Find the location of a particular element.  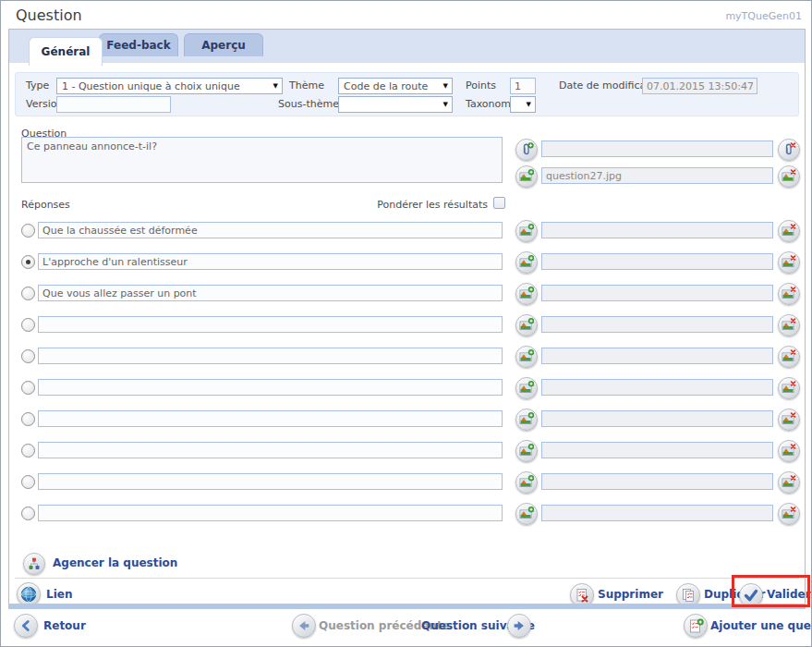

arrange-question-label: Agencer la question is located at coordinates (115, 563).